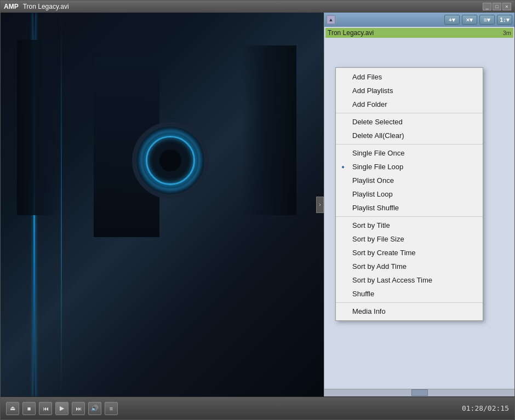 This screenshot has height=420, width=515. What do you see at coordinates (412, 294) in the screenshot?
I see `menu-item-shuffle-label: Shuffle` at bounding box center [412, 294].